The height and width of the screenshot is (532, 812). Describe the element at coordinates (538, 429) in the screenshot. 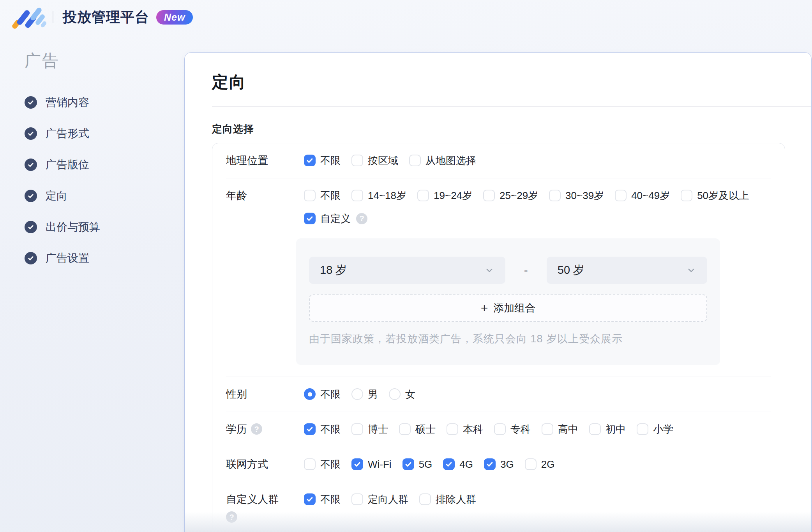

I see `option-group: 不限博士硕士本科专科高中初中小学` at that location.